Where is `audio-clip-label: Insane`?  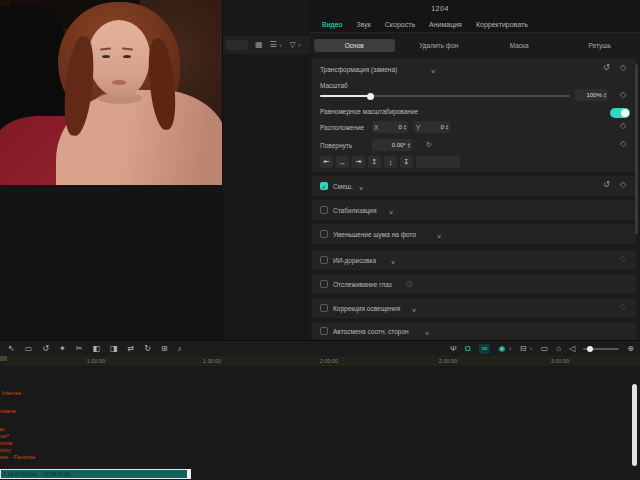
audio-clip-label: Insane is located at coordinates (8, 411).